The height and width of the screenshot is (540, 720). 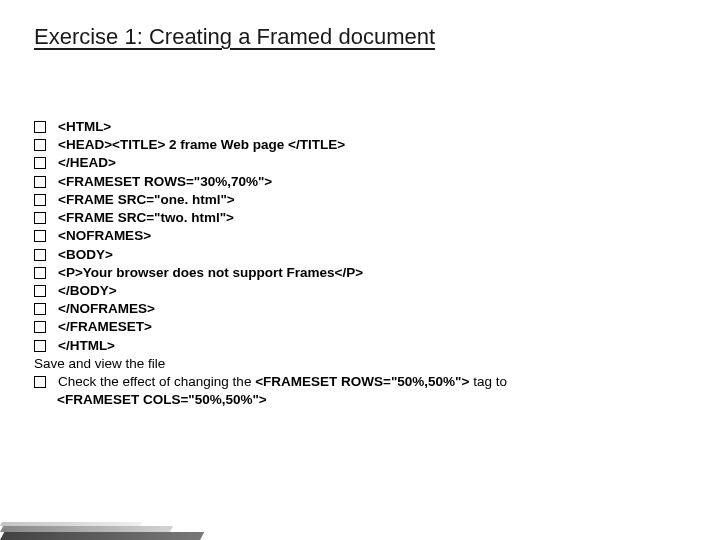 What do you see at coordinates (372, 291) in the screenshot?
I see `body-text: </BODY>` at bounding box center [372, 291].